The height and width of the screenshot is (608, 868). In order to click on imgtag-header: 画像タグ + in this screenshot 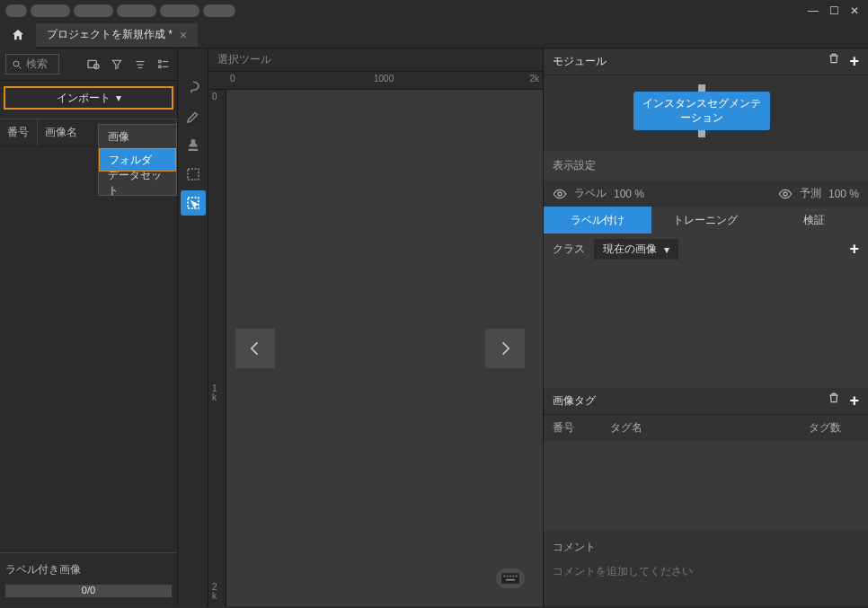, I will do `click(706, 401)`.